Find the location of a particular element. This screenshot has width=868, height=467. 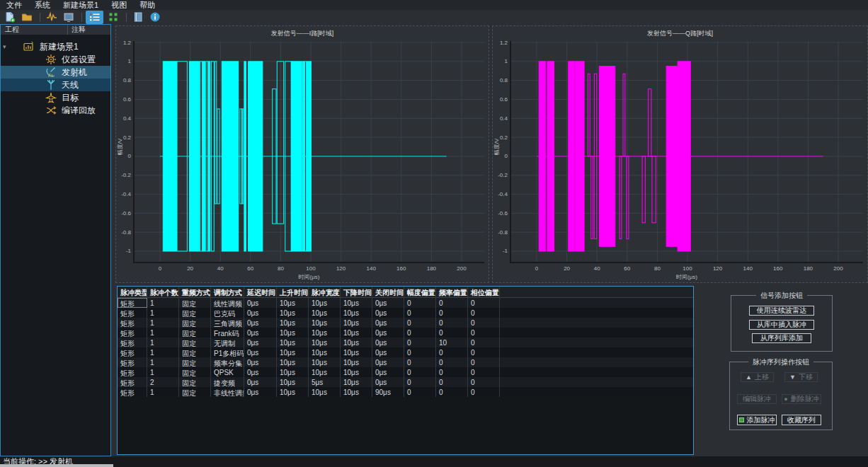

table-row: 矩形1固定QPSK0μs10μs10μs10μs0μs000 is located at coordinates (405, 372).